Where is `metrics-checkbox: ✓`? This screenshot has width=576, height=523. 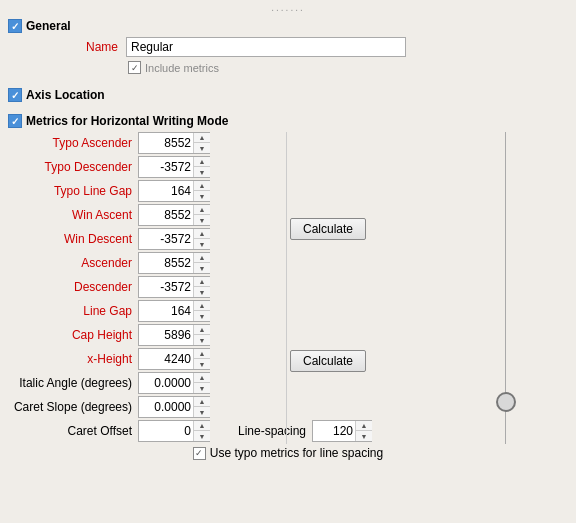 metrics-checkbox: ✓ is located at coordinates (15, 121).